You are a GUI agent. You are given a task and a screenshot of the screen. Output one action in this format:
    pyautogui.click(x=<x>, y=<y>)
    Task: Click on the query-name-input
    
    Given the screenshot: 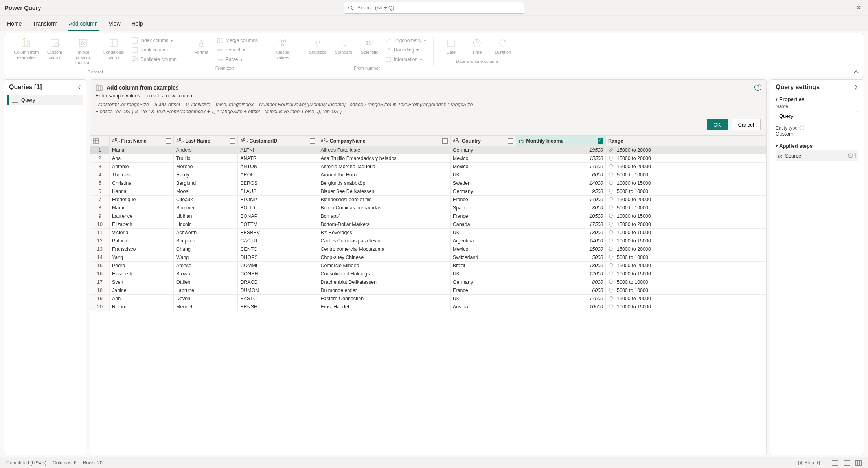 What is the action you would take?
    pyautogui.click(x=817, y=116)
    